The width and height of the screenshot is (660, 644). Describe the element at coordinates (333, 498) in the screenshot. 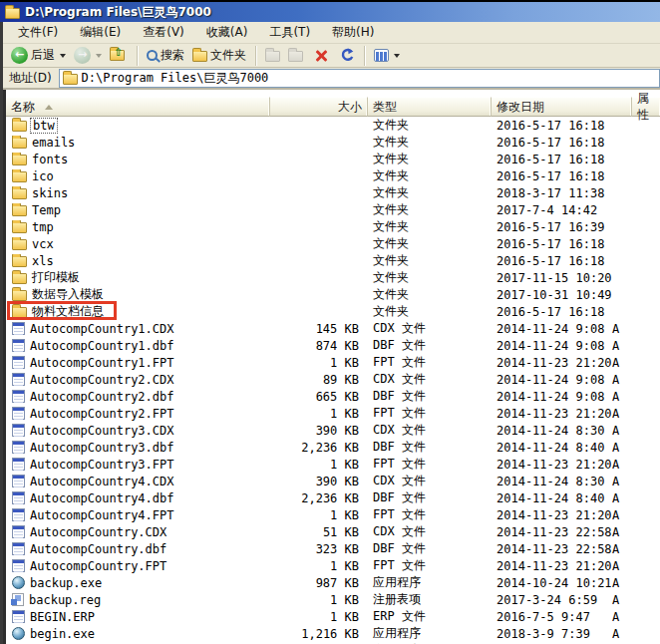

I see `file-row: AutocompCountry4.dbf 2,236 KB DBF 文件 201…` at that location.